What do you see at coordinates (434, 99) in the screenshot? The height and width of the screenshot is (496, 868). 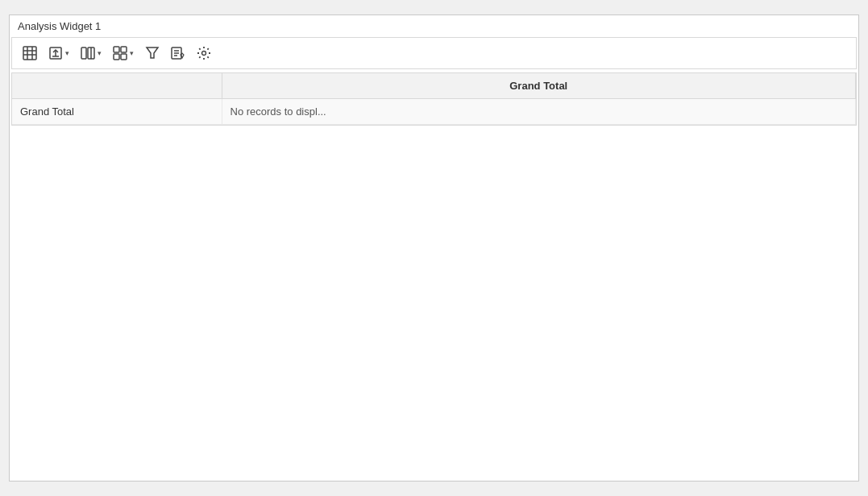 I see `data-table: Grand Total Grand Total No records to di…` at bounding box center [434, 99].